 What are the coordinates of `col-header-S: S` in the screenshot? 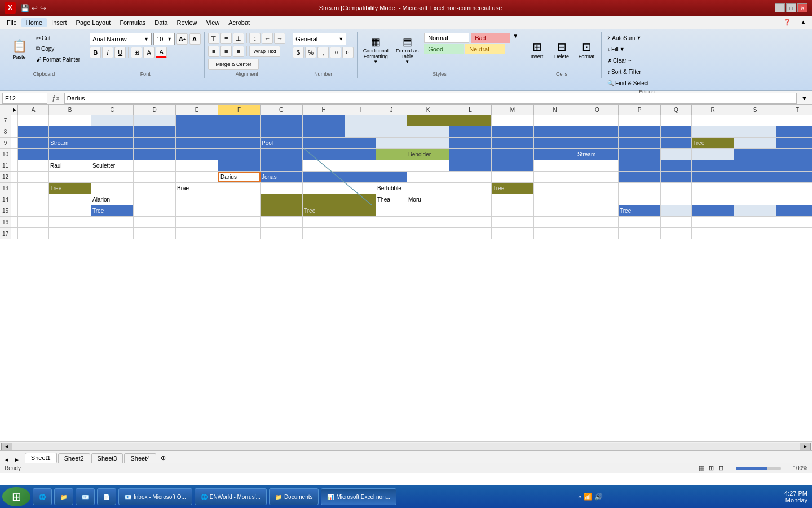 It's located at (756, 110).